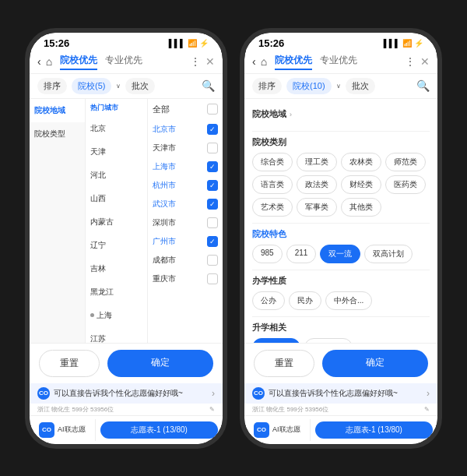 The width and height of the screenshot is (467, 476). I want to click on tag-comprehensive: 综合类, so click(272, 162).